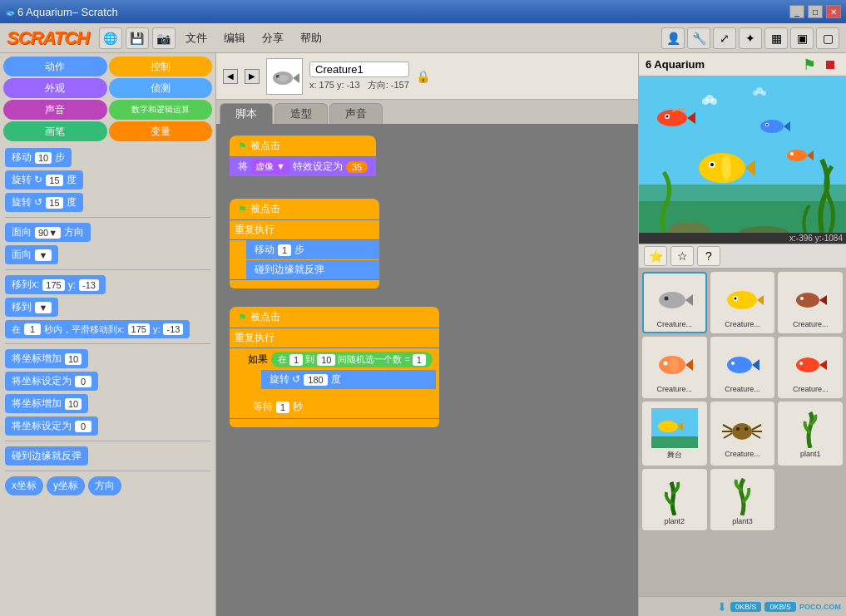  What do you see at coordinates (675, 65) in the screenshot?
I see `stage-title: 6 Aquarium` at bounding box center [675, 65].